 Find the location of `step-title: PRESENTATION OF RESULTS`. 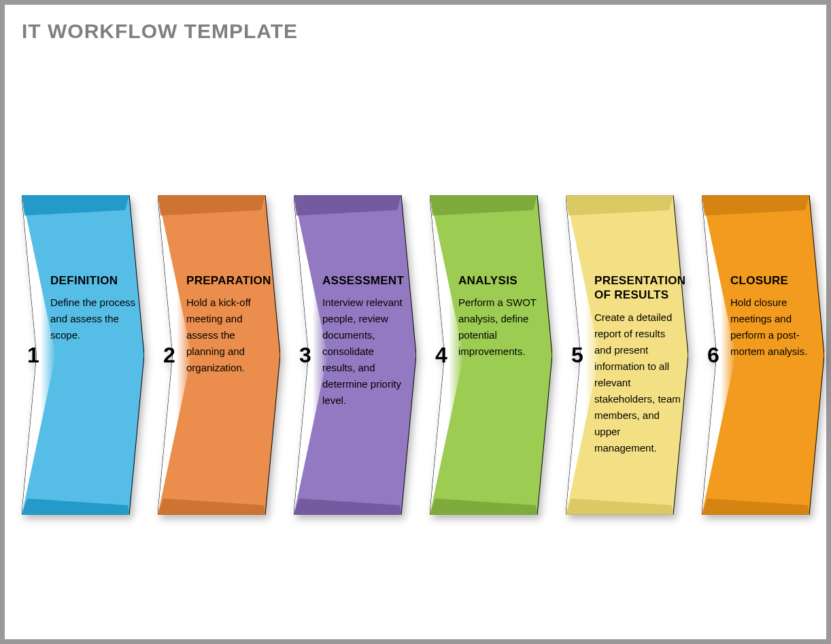

step-title: PRESENTATION OF RESULTS is located at coordinates (638, 288).